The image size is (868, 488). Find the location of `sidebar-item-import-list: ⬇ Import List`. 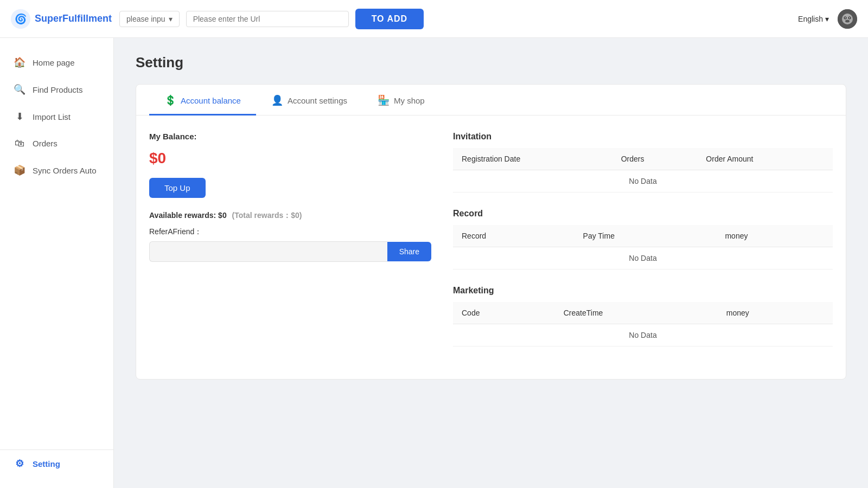

sidebar-item-import-list: ⬇ Import List is located at coordinates (56, 117).